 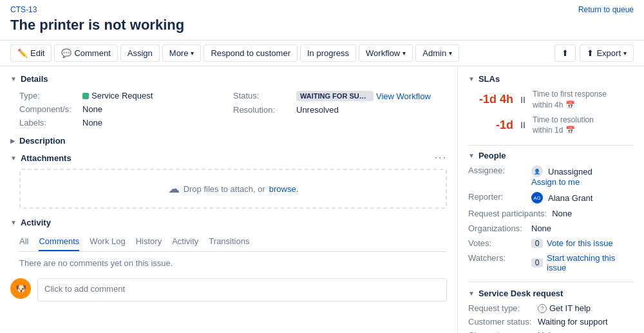 What do you see at coordinates (242, 290) in the screenshot?
I see `comment-input: Click to add comment` at bounding box center [242, 290].